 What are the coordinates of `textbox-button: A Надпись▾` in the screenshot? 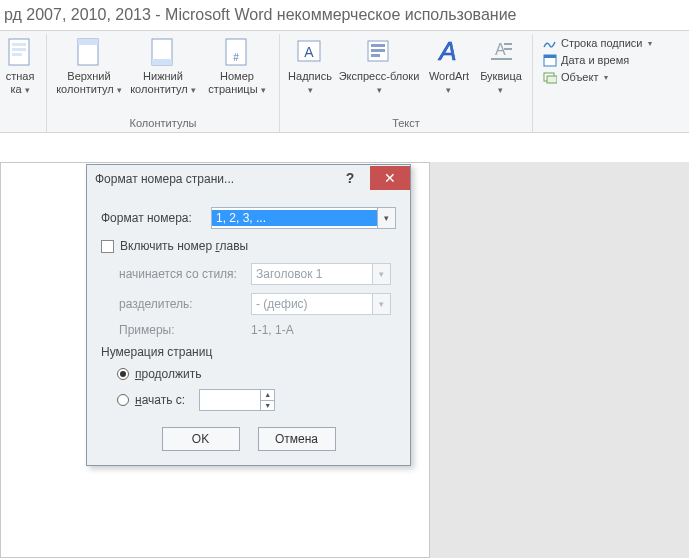 It's located at (310, 66).